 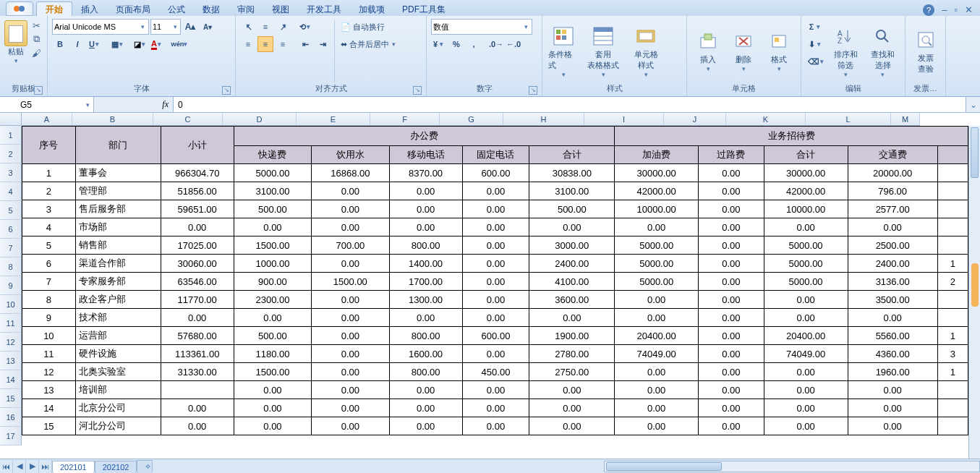 I want to click on sheet-tab-active: 202101, so click(x=74, y=467).